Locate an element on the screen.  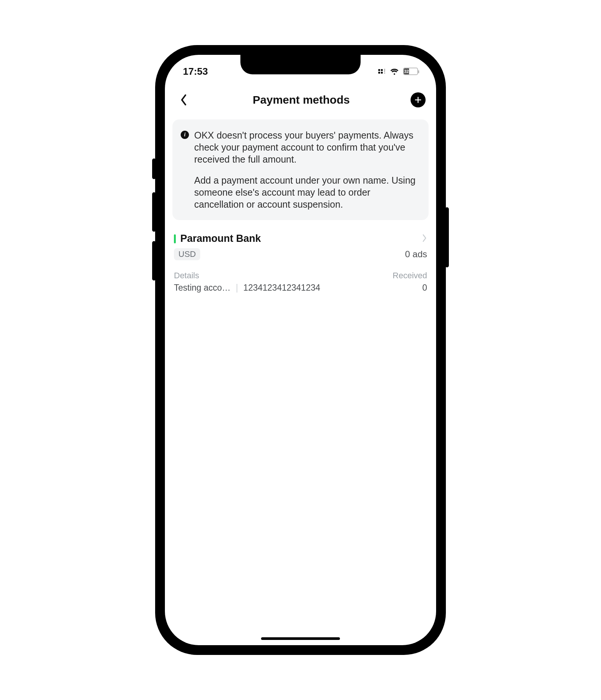
account-number: 1234123412341234 is located at coordinates (282, 288).